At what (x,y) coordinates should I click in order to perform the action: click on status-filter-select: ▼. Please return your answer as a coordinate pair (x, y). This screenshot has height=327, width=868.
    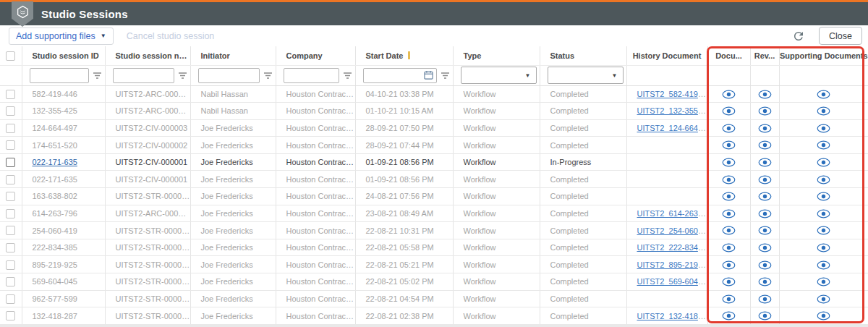
    Looking at the image, I should click on (586, 75).